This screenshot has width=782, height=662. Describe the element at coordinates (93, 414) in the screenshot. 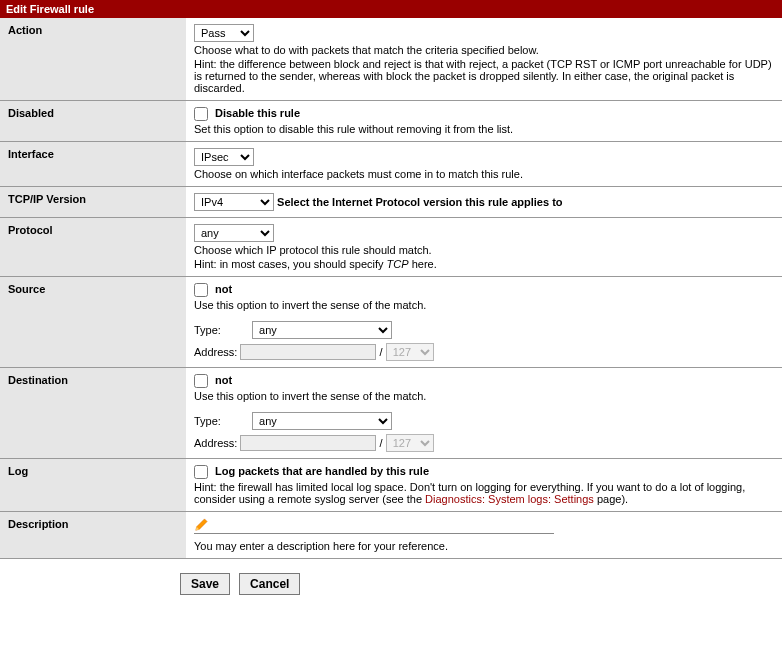

I see `label-destination: Destination` at that location.